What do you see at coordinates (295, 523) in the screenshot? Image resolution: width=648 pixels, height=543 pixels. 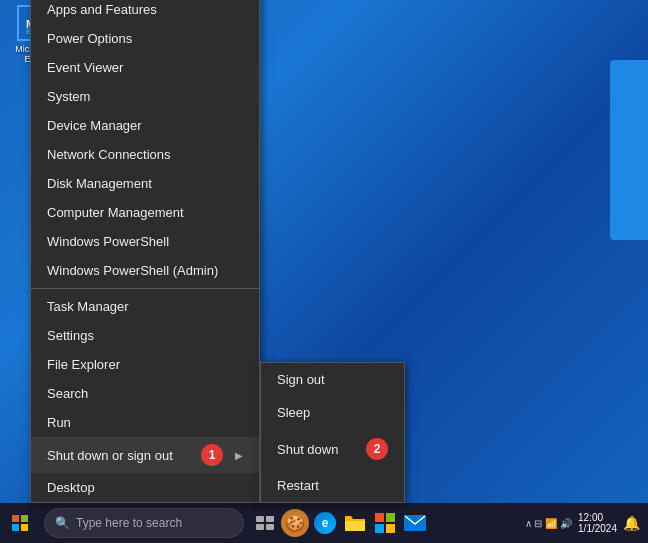 I see `taskbar-cookie-icon: 🍪` at bounding box center [295, 523].